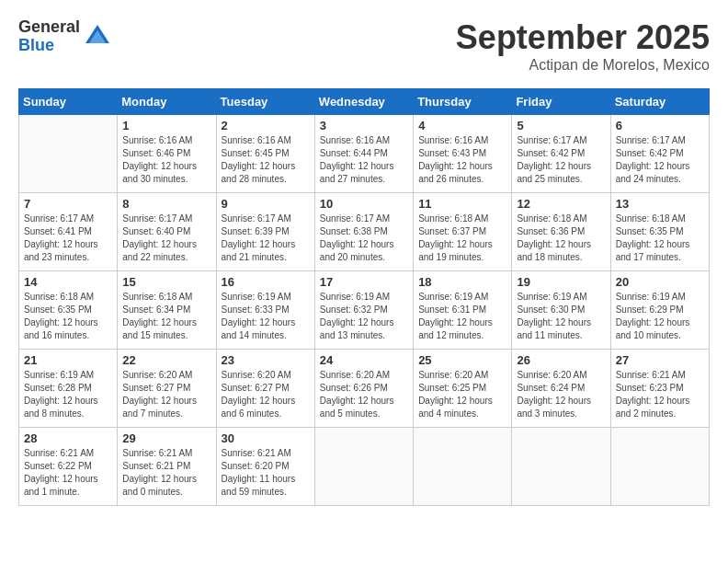 The height and width of the screenshot is (563, 728). What do you see at coordinates (167, 388) in the screenshot?
I see `calendar-cell: 22Sunrise: 6:20 AM Sunset: 6:27 PM Dayli…` at bounding box center [167, 388].